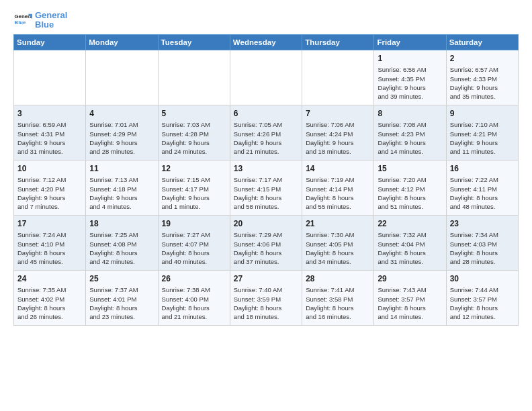 The width and height of the screenshot is (532, 411). What do you see at coordinates (410, 79) in the screenshot?
I see `day-info: Sunset: 4:35 PM` at bounding box center [410, 79].